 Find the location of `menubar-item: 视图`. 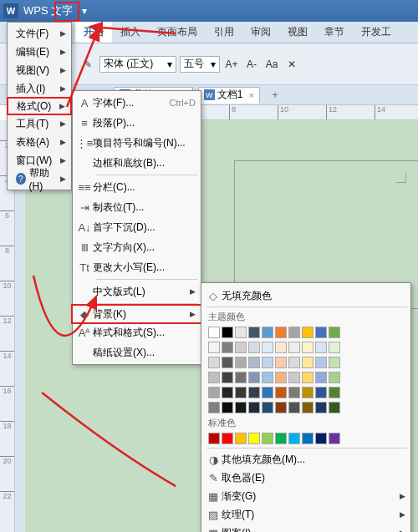

menubar-item: 视图 is located at coordinates (298, 32).